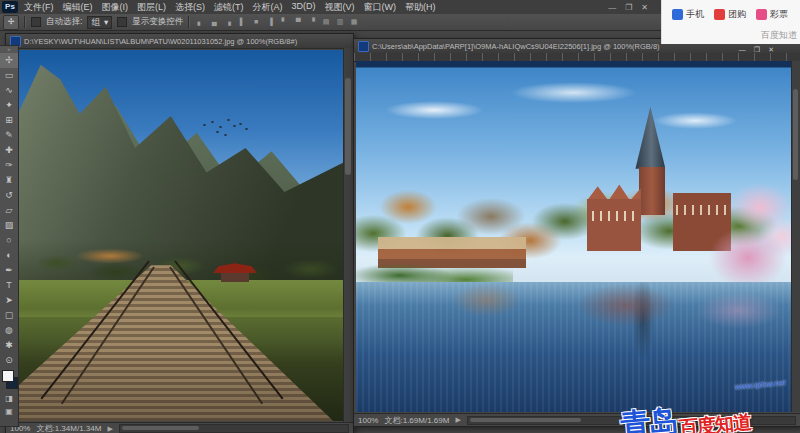 This screenshot has height=433, width=800. I want to click on tool-glyph: ➤, so click(9, 300).